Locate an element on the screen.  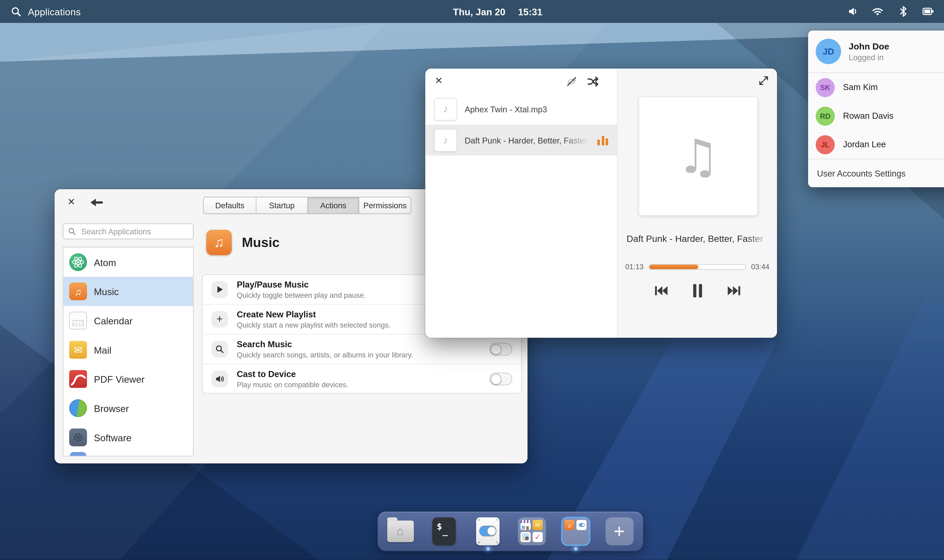
view-tabs: Defaults Startup Actions Permissions is located at coordinates (307, 205).